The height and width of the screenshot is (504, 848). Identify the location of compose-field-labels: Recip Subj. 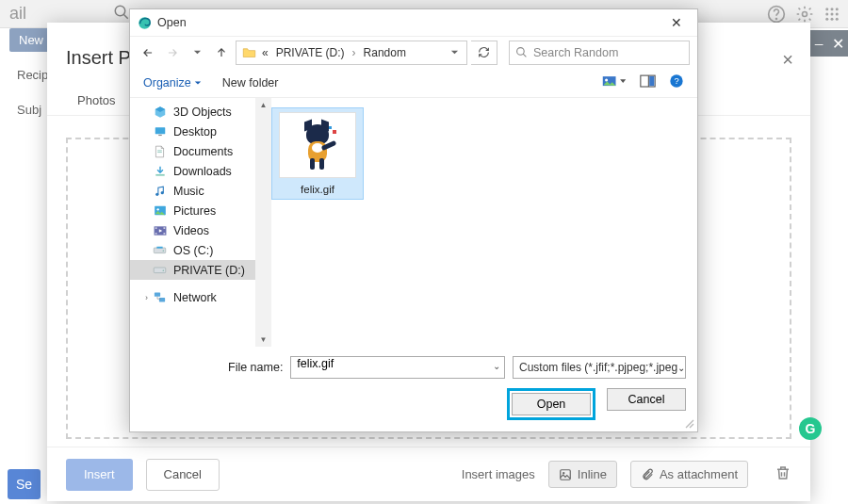
(32, 92).